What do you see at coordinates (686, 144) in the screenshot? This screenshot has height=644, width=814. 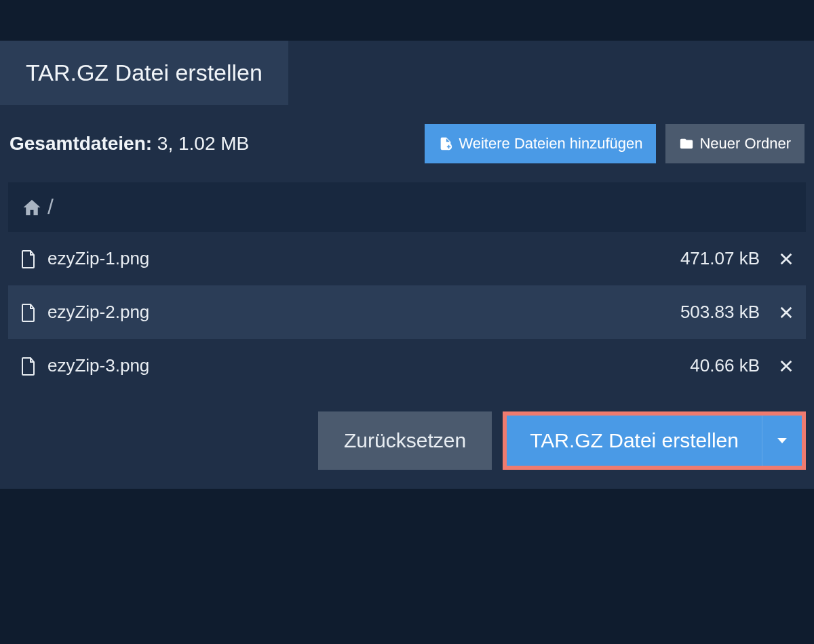 I see `folder-icon` at bounding box center [686, 144].